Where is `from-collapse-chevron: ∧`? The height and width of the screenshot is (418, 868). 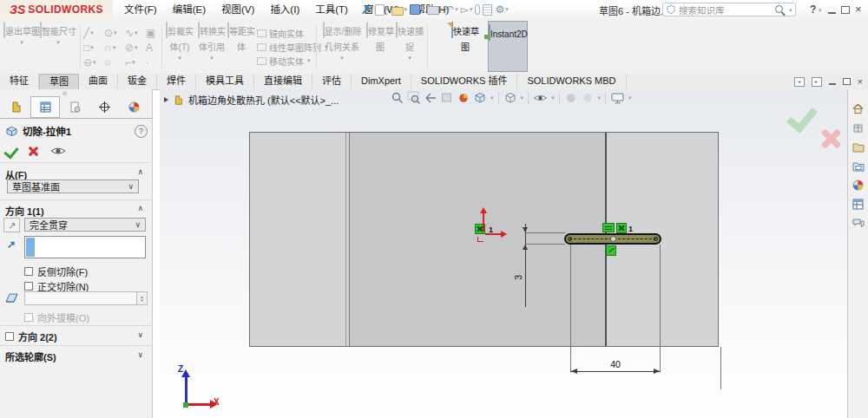
from-collapse-chevron: ∧ is located at coordinates (141, 172).